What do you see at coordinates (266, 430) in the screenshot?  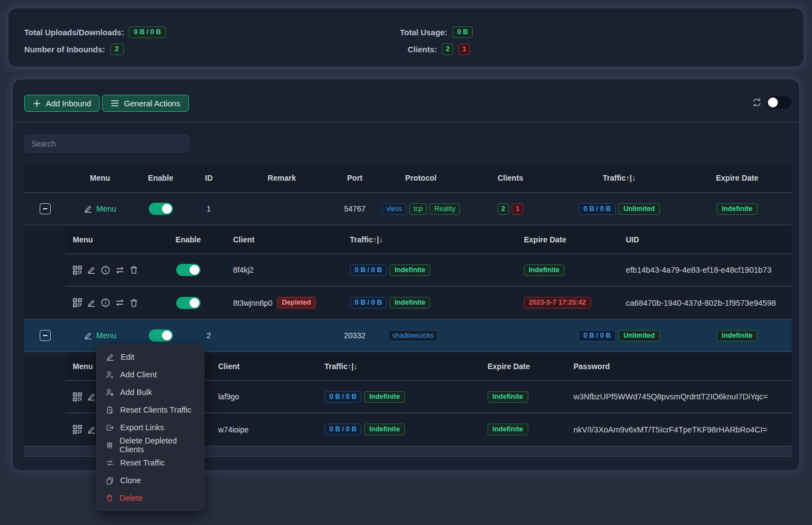 I see `client-name: w74ioipe` at bounding box center [266, 430].